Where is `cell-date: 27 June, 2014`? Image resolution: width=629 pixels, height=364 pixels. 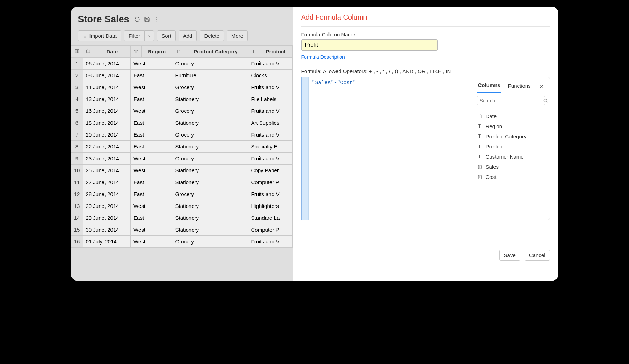 cell-date: 27 June, 2014 is located at coordinates (107, 182).